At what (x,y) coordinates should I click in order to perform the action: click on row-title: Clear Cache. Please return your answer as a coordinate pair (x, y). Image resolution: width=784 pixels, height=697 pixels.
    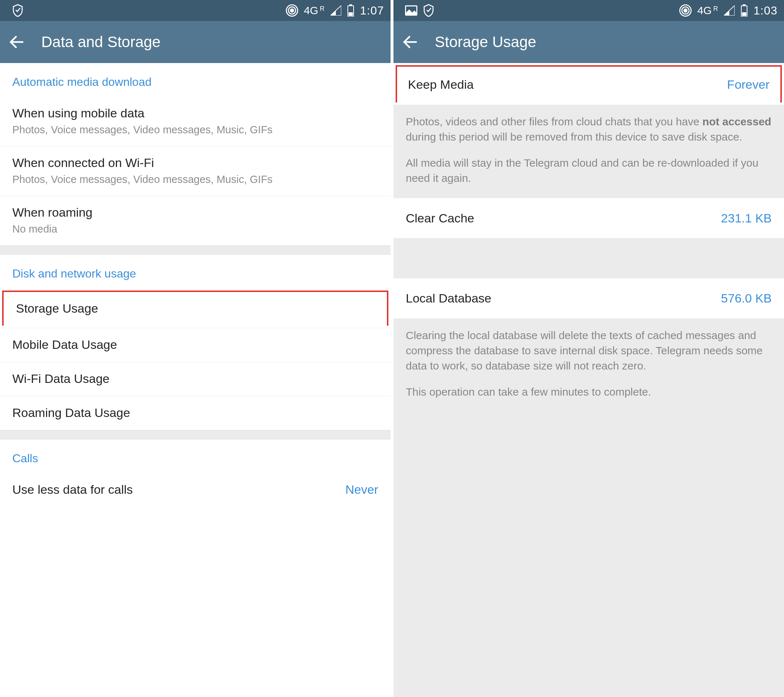
    Looking at the image, I should click on (440, 218).